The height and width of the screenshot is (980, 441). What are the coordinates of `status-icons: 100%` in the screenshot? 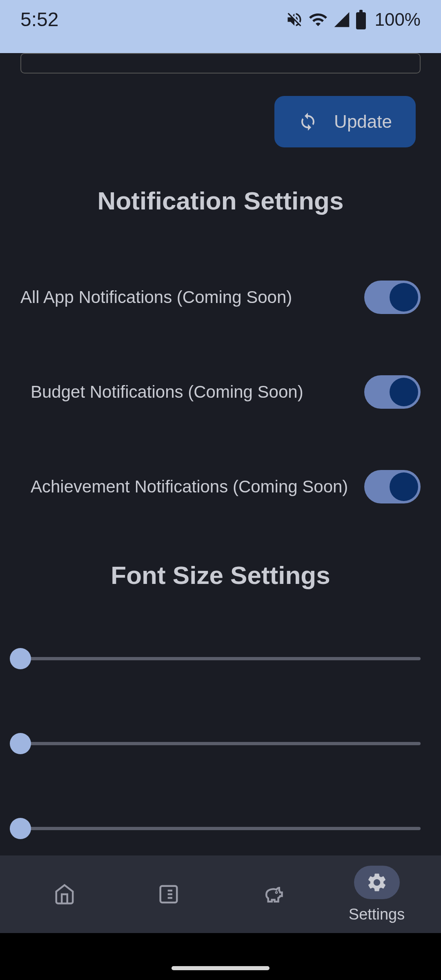 It's located at (353, 20).